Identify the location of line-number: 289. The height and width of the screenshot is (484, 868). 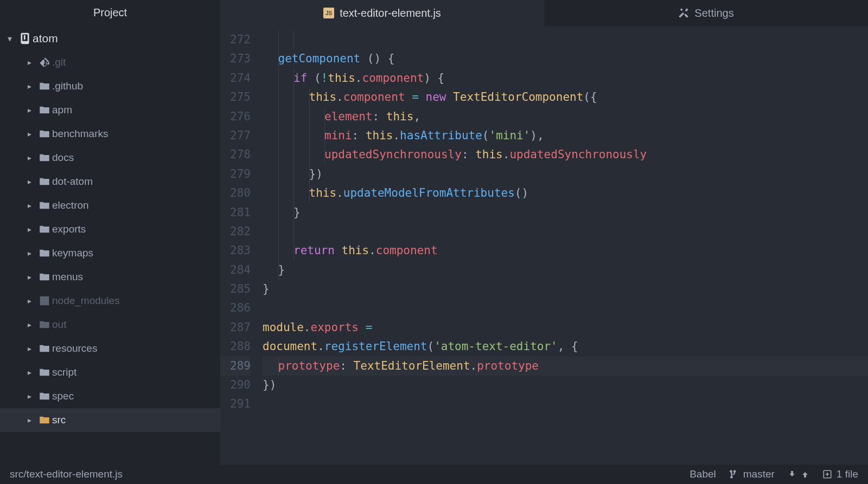
(235, 366).